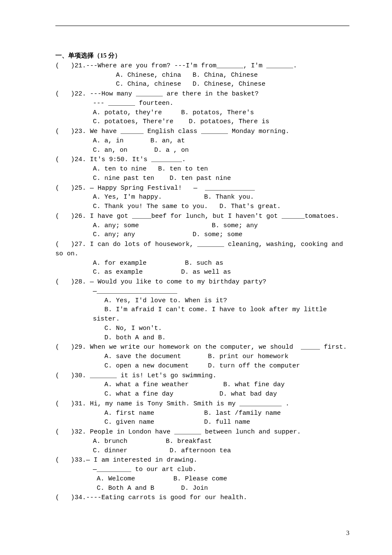 This screenshot has height=555, width=392. What do you see at coordinates (202, 489) in the screenshot?
I see `choice-row: C. Both A and B D. Join` at bounding box center [202, 489].